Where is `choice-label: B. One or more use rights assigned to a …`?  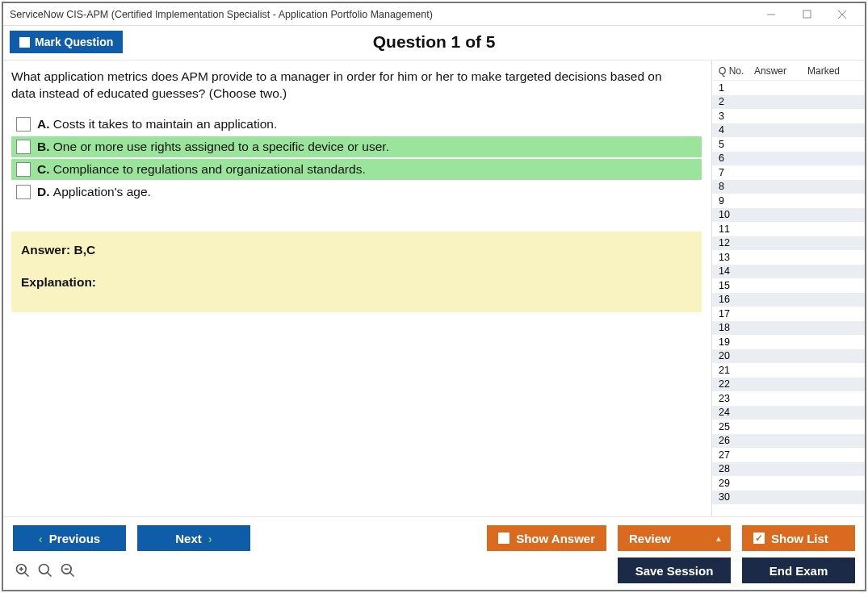 choice-label: B. One or more use rights assigned to a … is located at coordinates (213, 147).